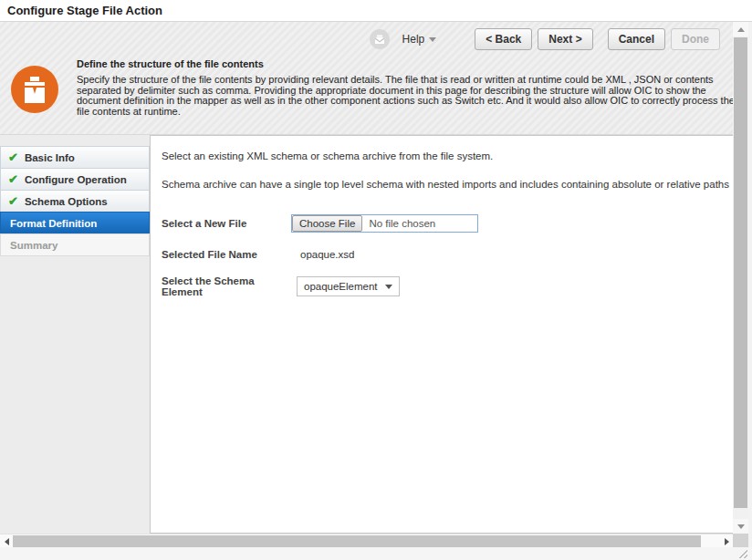 The width and height of the screenshot is (752, 560). I want to click on selected-file-value: opaque.xsd, so click(323, 254).